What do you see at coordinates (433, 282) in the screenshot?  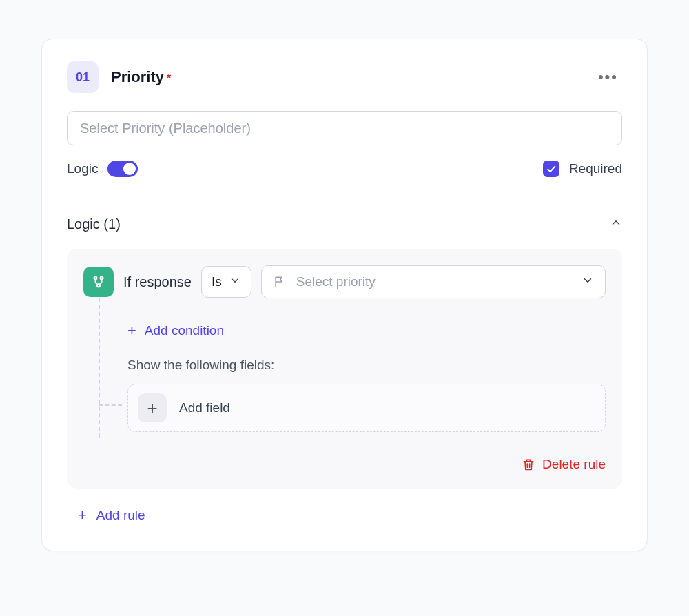 I see `value-select: Select priority` at bounding box center [433, 282].